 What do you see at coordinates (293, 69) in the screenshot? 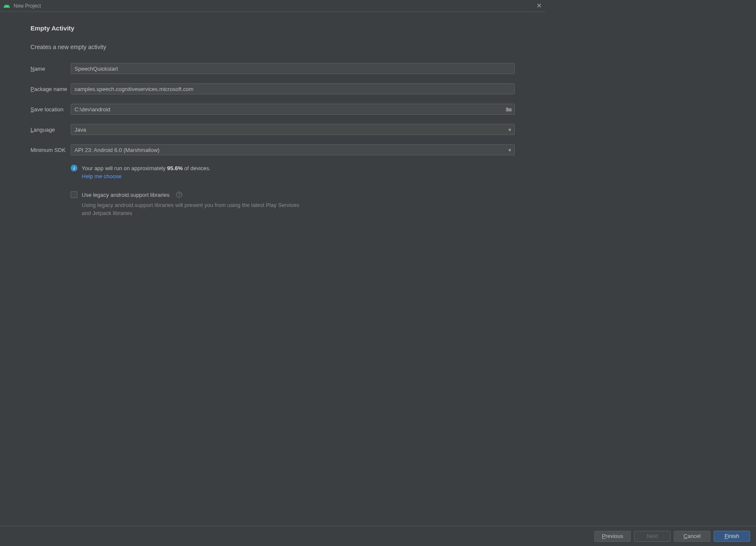
I see `name-input` at bounding box center [293, 69].